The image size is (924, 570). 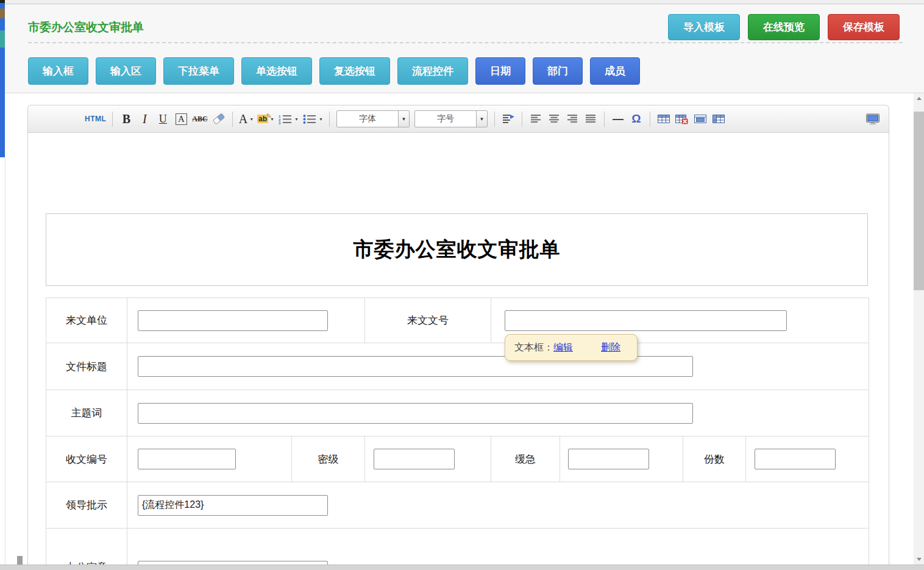 I want to click on insert-flow-control-button: 流程控件, so click(x=433, y=71).